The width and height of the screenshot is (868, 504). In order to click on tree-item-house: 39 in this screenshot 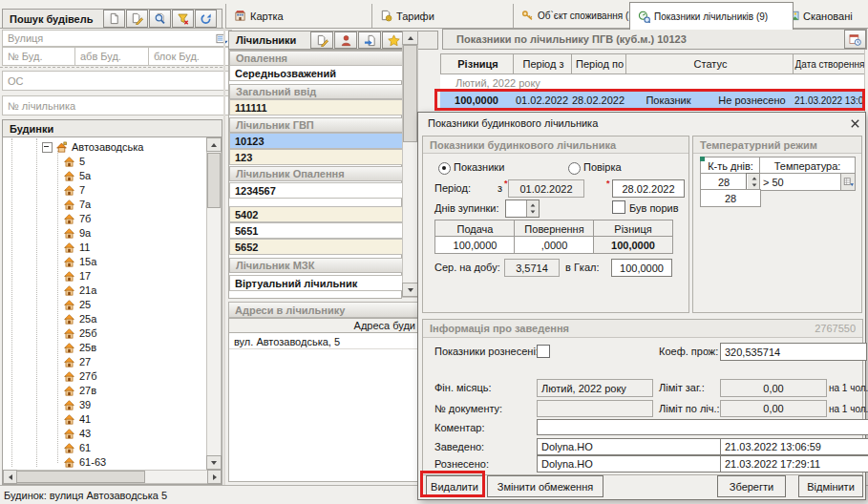, I will do `click(76, 405)`.